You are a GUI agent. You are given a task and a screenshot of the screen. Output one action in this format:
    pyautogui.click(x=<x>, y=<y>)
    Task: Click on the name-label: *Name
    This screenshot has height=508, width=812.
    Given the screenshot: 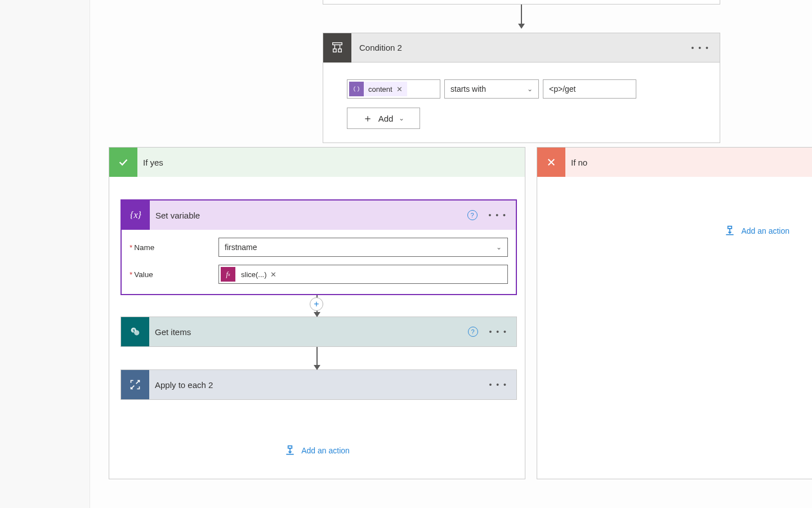 What is the action you would take?
    pyautogui.click(x=174, y=248)
    